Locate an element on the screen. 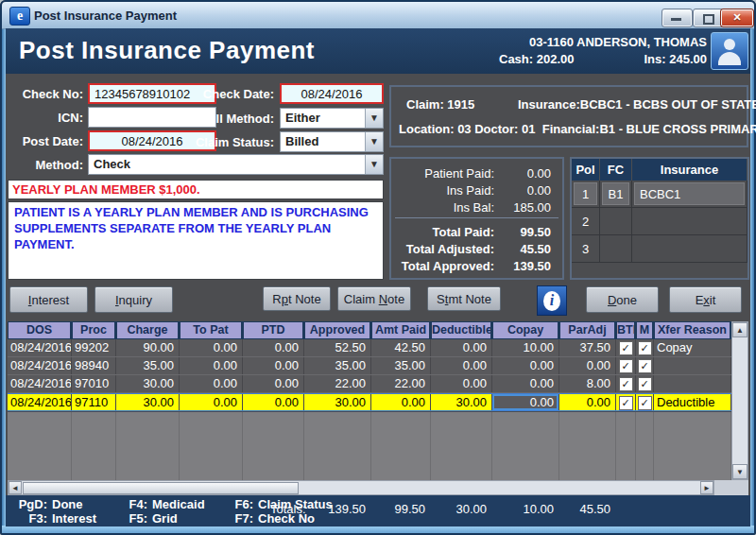  inquiry-button: Inquiry is located at coordinates (134, 300).